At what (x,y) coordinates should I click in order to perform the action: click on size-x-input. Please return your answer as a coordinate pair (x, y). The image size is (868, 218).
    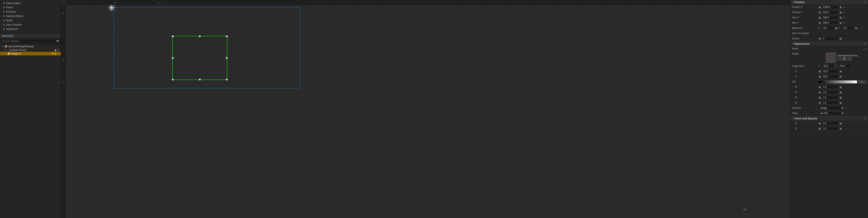
    Looking at the image, I should click on (830, 17).